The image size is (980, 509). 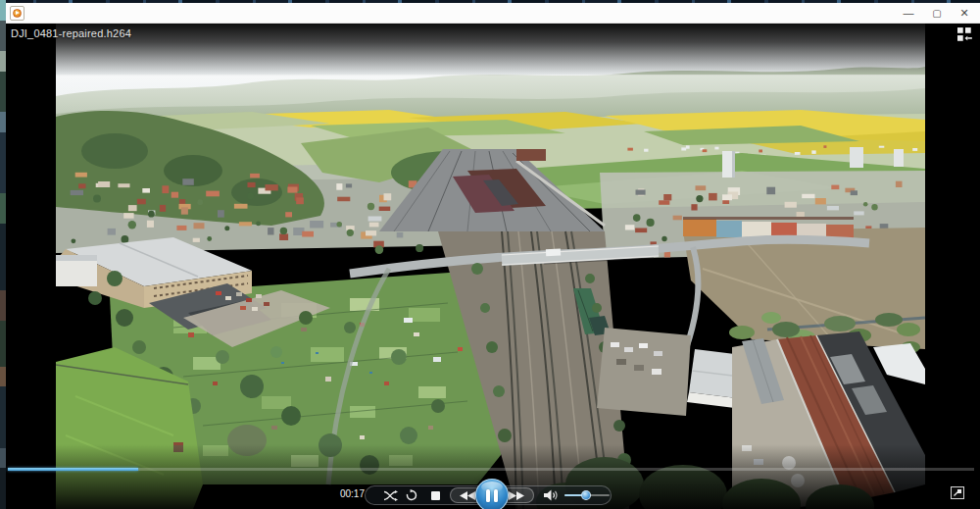 What do you see at coordinates (488, 496) in the screenshot?
I see `pause-icon` at bounding box center [488, 496].